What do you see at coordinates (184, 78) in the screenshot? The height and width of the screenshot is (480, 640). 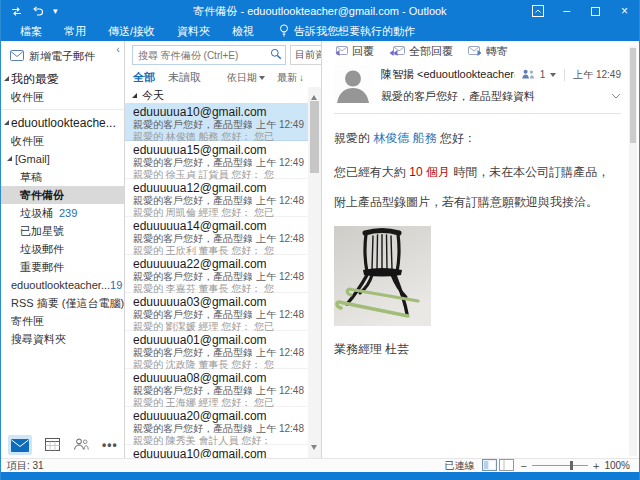 I see `filter-unread-tab: 未讀取` at bounding box center [184, 78].